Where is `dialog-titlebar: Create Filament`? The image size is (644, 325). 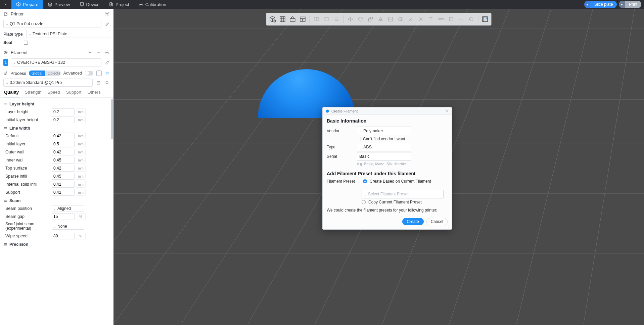 dialog-titlebar: Create Filament is located at coordinates (387, 111).